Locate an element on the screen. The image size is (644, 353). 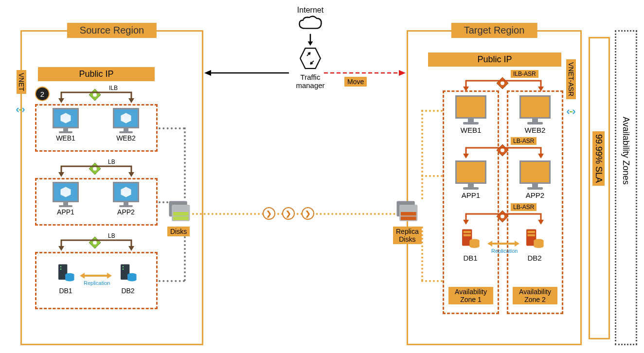
target-web2: WEB2 is located at coordinates (535, 115).